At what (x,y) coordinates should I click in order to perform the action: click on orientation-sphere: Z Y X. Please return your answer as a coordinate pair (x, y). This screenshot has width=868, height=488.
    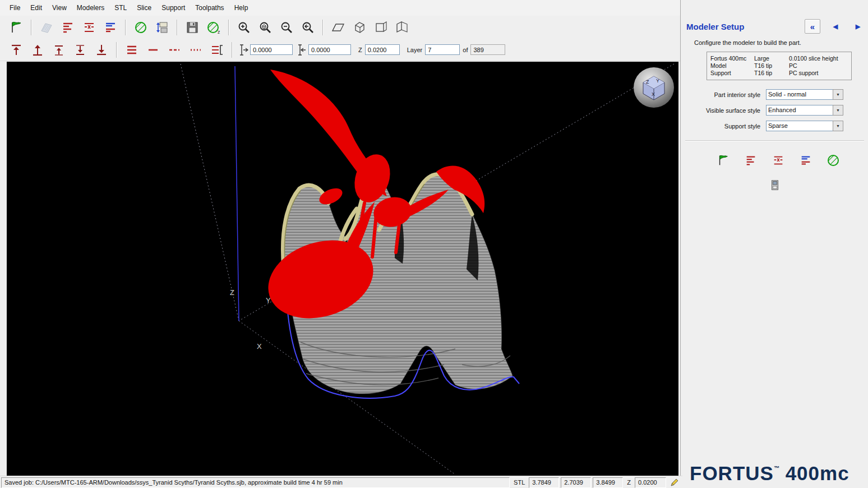
    Looking at the image, I should click on (654, 88).